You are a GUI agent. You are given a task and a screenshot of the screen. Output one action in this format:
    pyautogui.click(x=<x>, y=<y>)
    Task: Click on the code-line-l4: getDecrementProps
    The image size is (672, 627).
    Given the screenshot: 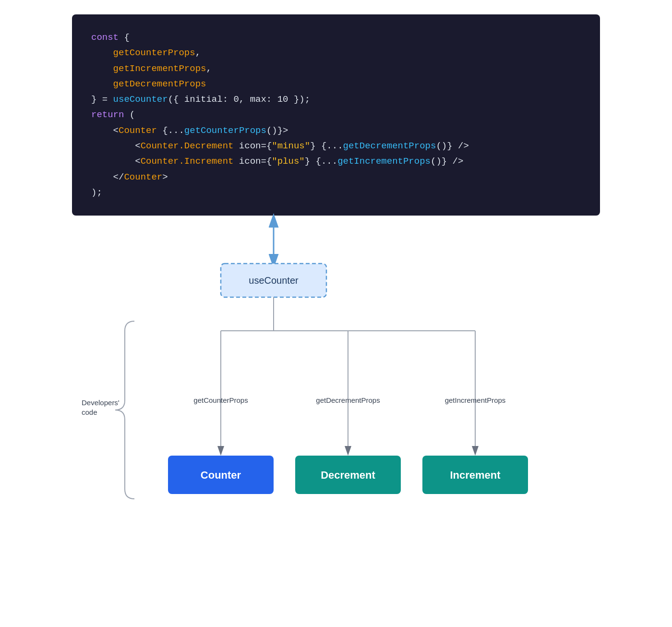 What is the action you would take?
    pyautogui.click(x=336, y=84)
    